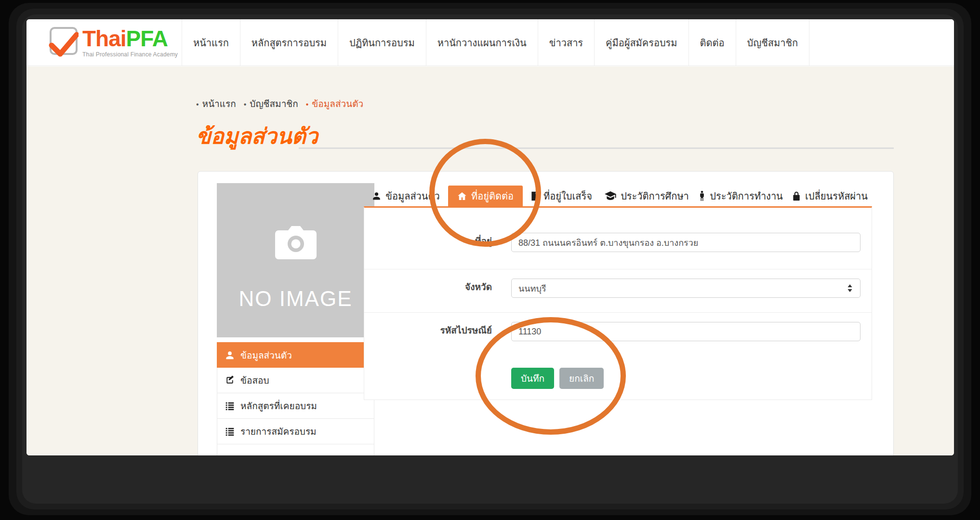 This screenshot has width=980, height=520. I want to click on form-row-address: ที่อยู่, so click(618, 242).